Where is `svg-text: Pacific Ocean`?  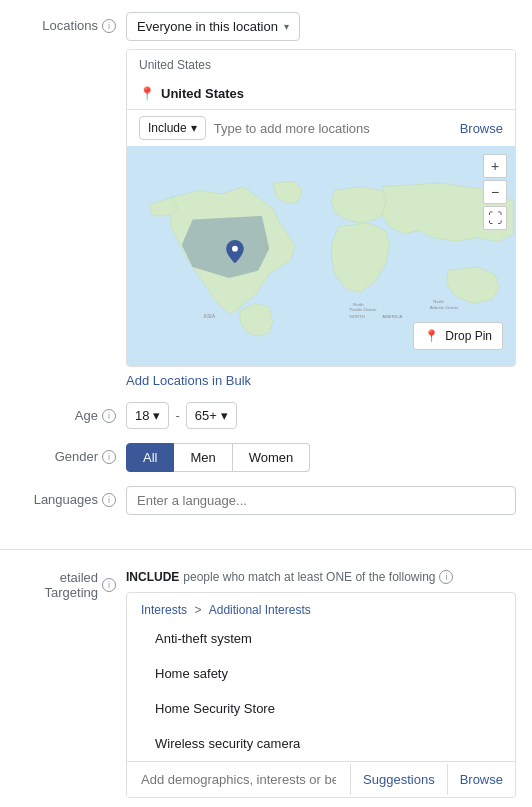
svg-text: Pacific Ocean is located at coordinates (362, 310).